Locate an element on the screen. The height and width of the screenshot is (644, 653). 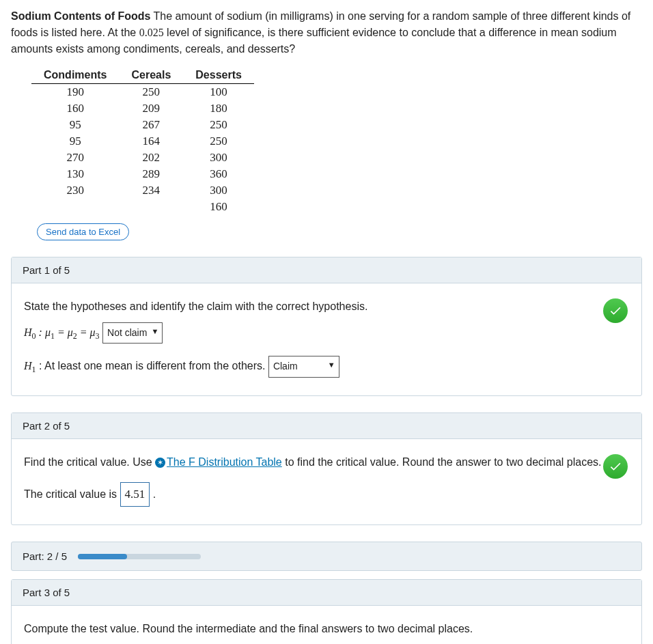
table-row: 160 is located at coordinates (143, 207).